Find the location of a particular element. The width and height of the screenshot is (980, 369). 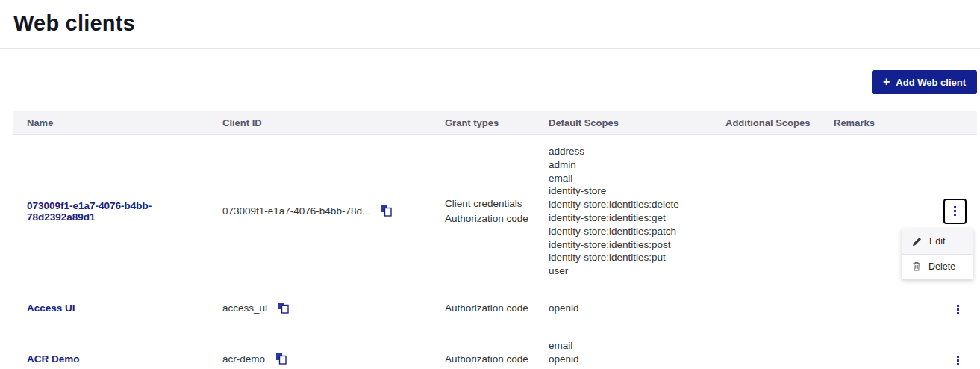

default-scopes-cell: openid is located at coordinates (637, 308).